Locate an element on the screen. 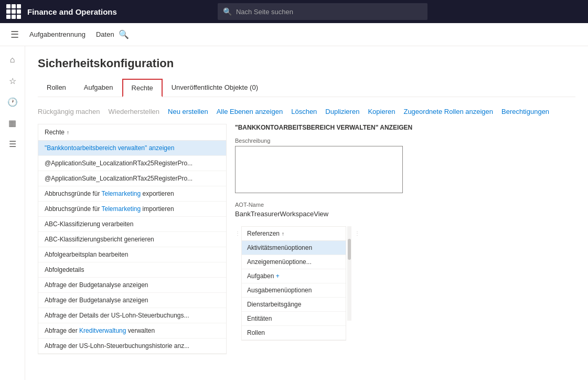 This screenshot has height=380, width=588. tab-aufgaben: Aufgaben is located at coordinates (99, 88).